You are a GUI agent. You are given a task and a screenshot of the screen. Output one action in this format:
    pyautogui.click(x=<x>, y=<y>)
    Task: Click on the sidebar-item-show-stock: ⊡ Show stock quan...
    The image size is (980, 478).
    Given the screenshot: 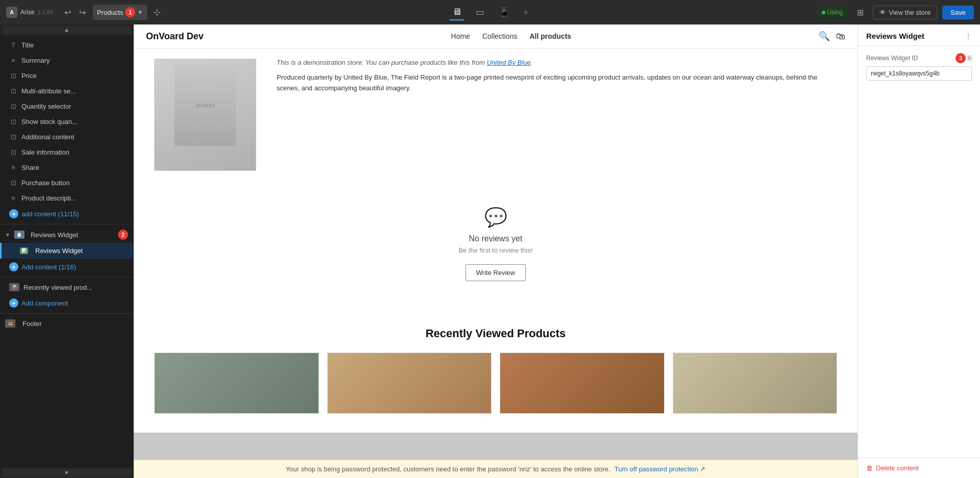 What is the action you would take?
    pyautogui.click(x=66, y=121)
    